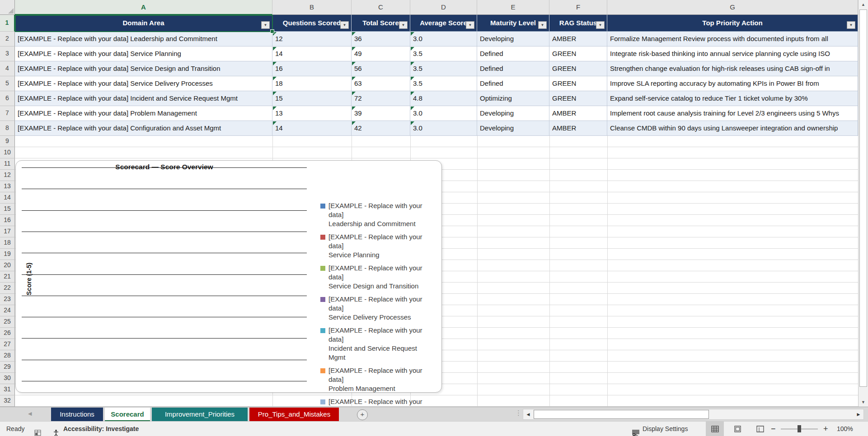 The width and height of the screenshot is (868, 436). Describe the element at coordinates (7, 243) in the screenshot. I see `row-header-18: 18` at that location.